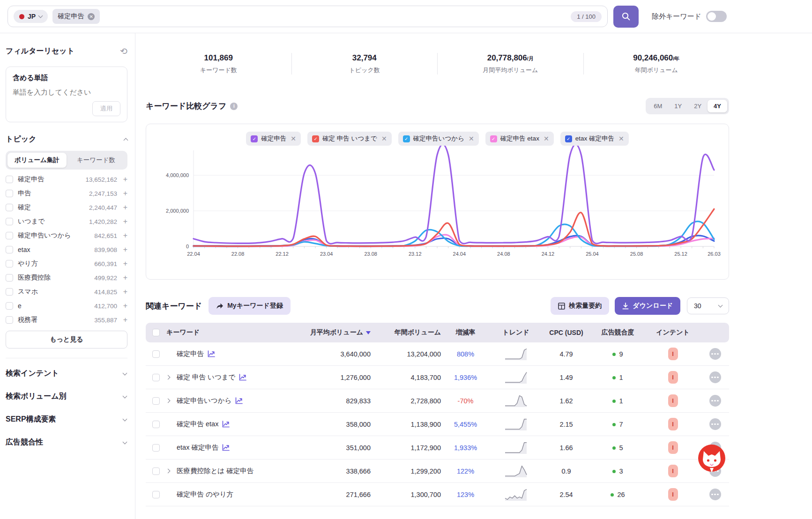  What do you see at coordinates (580, 306) in the screenshot?
I see `search-volume-summary-button: 検索量要約` at bounding box center [580, 306].